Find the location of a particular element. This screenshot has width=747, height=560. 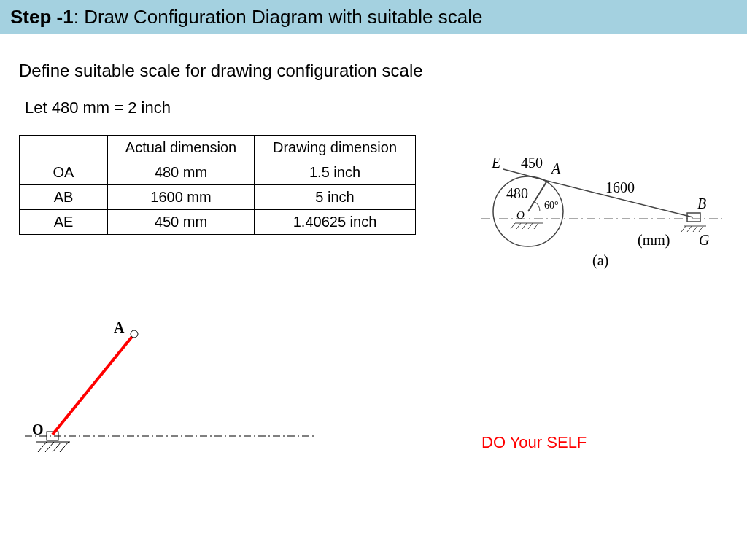

ref-units: (mm) is located at coordinates (654, 241).